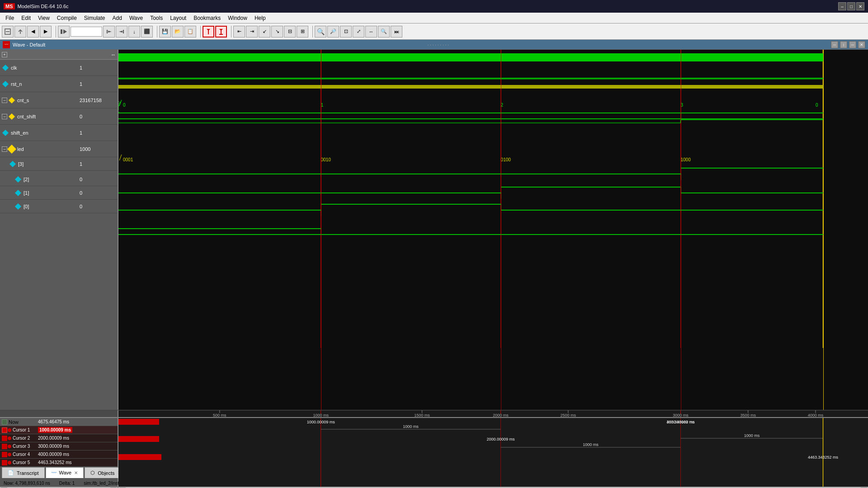 This screenshot has width=868, height=488. I want to click on time-input: 10000ms, so click(86, 32).